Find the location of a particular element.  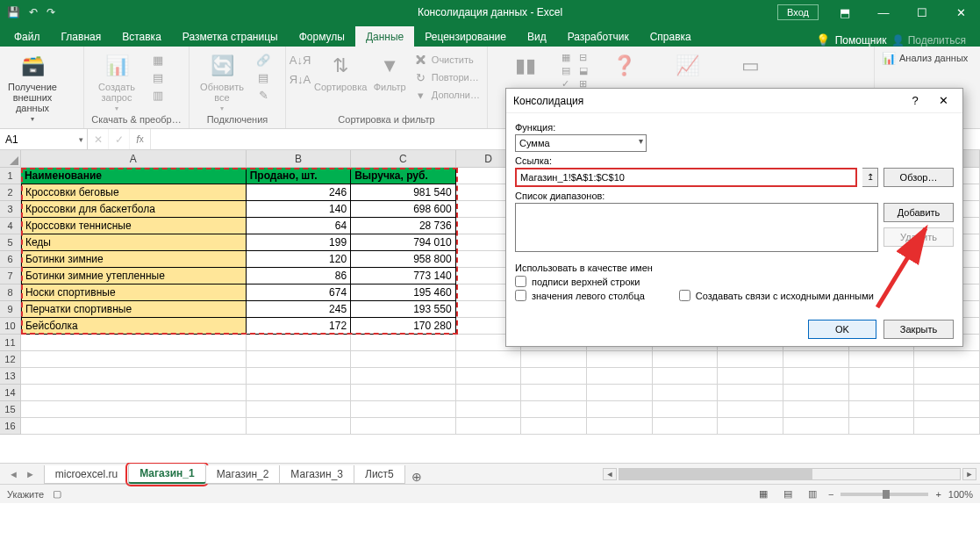

row-header: 9 is located at coordinates (11, 309).